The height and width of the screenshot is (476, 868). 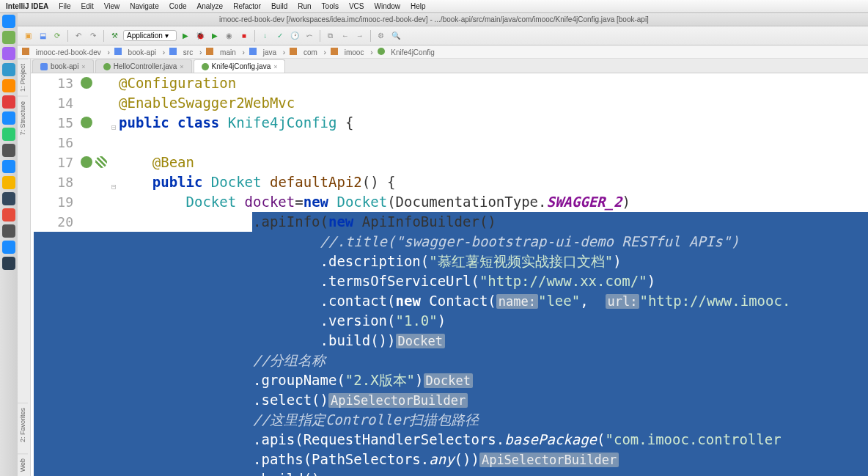 What do you see at coordinates (185, 52) in the screenshot?
I see `bc-src: src ›` at bounding box center [185, 52].